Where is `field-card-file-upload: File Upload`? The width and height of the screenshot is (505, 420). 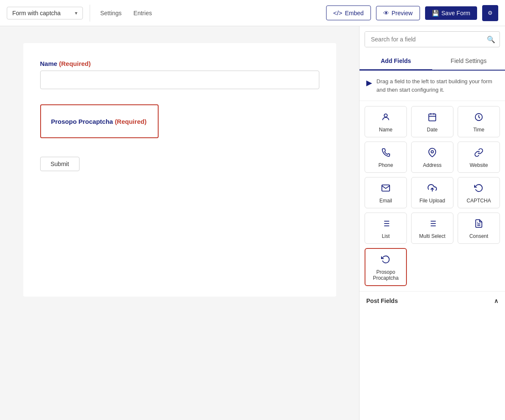
field-card-file-upload: File Upload is located at coordinates (432, 193).